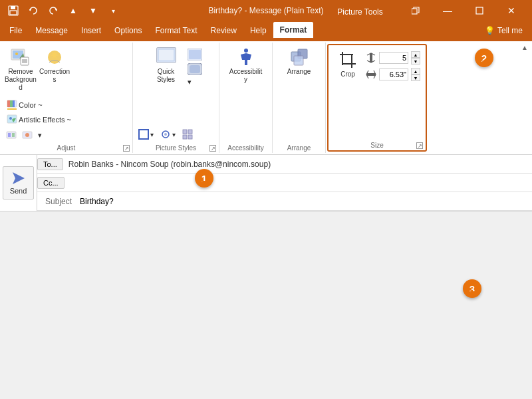  I want to click on quick-styles-btn: Quick Styles, so click(166, 65).